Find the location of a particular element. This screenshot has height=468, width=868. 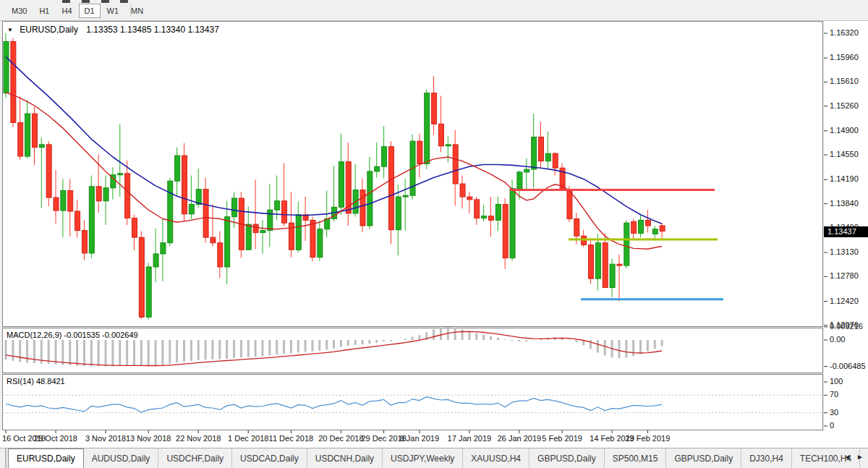

price-axis-label: 1.15960 is located at coordinates (844, 57).